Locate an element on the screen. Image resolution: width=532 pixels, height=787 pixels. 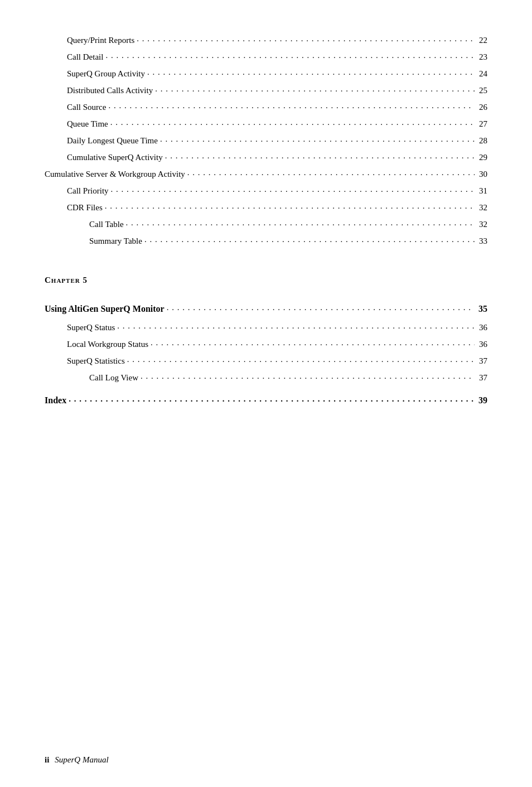
toc-entry: SuperQ Status36 is located at coordinates (266, 327).